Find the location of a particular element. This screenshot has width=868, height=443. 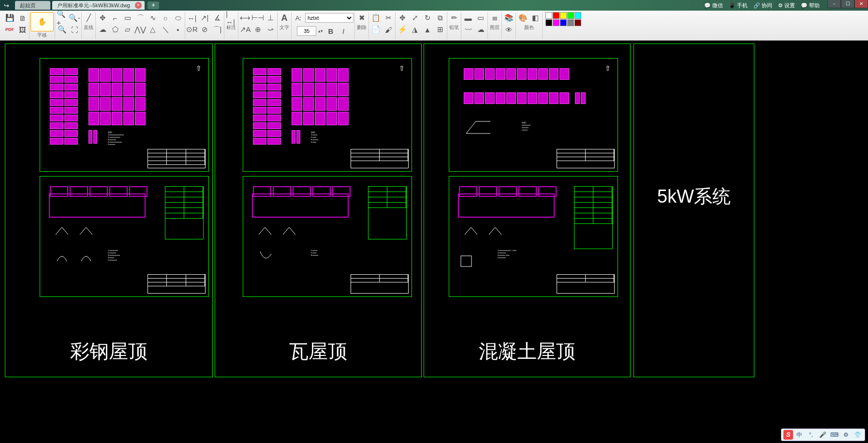

highlight-button: ▭ is located at coordinates (481, 18).